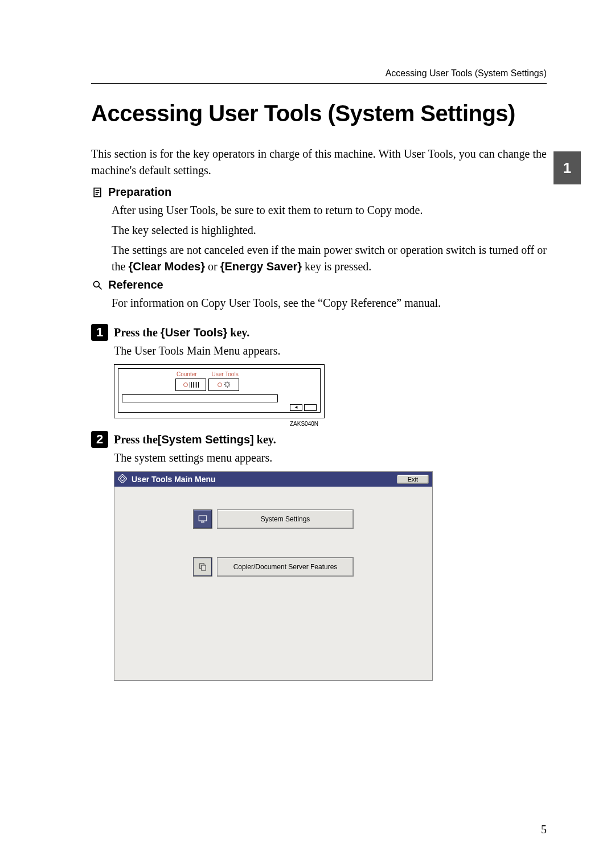 The height and width of the screenshot is (868, 615). What do you see at coordinates (140, 192) in the screenshot?
I see `preparation-heading: Preparation` at bounding box center [140, 192].